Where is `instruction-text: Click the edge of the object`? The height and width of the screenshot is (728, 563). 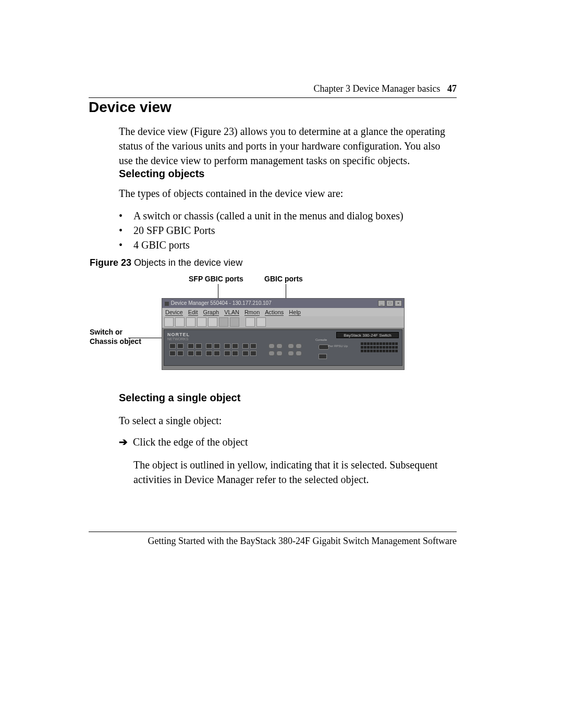 instruction-text: Click the edge of the object is located at coordinates (190, 442).